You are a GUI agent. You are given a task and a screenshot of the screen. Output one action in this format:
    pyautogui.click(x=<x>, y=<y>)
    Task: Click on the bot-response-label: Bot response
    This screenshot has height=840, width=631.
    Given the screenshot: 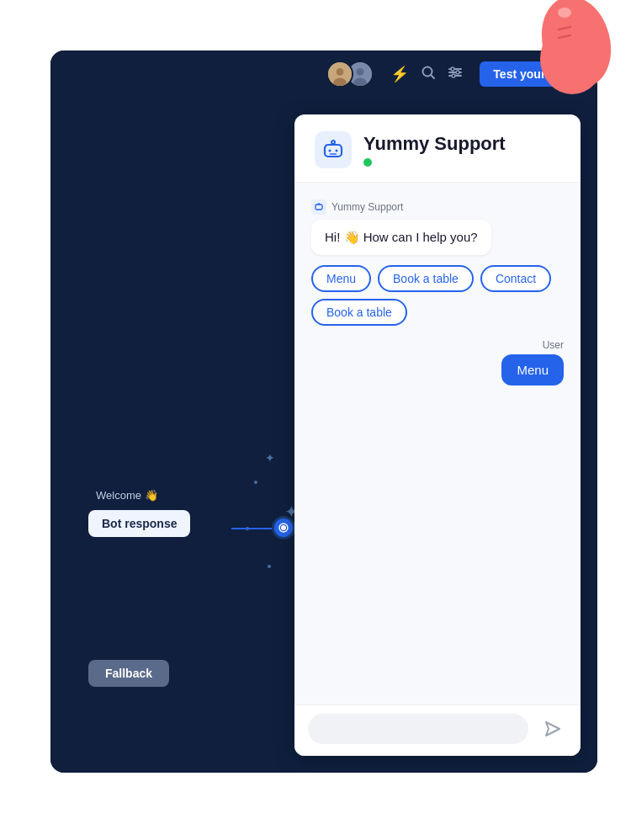 What is the action you would take?
    pyautogui.click(x=140, y=524)
    